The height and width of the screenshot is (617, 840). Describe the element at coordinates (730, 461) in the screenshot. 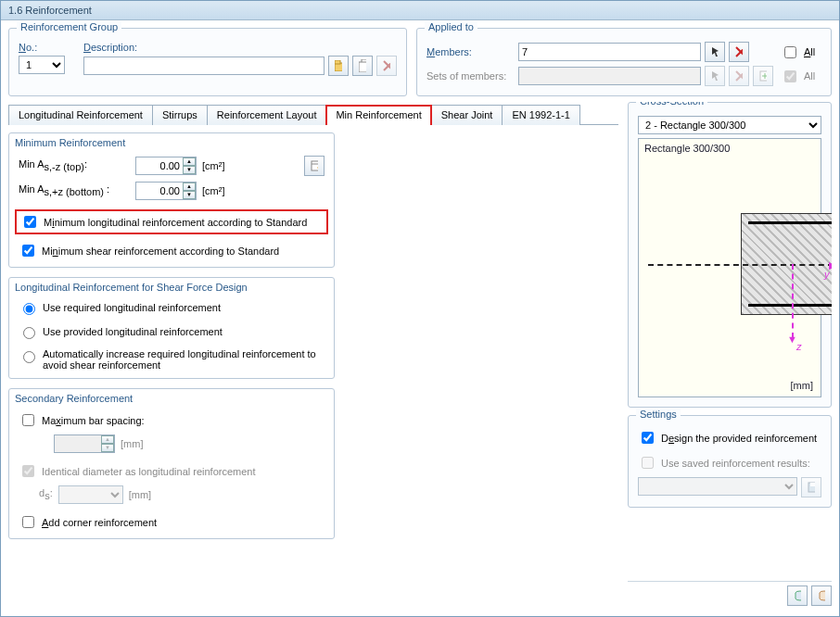

I see `settings-group: Settings Design the provided reinforceme…` at that location.